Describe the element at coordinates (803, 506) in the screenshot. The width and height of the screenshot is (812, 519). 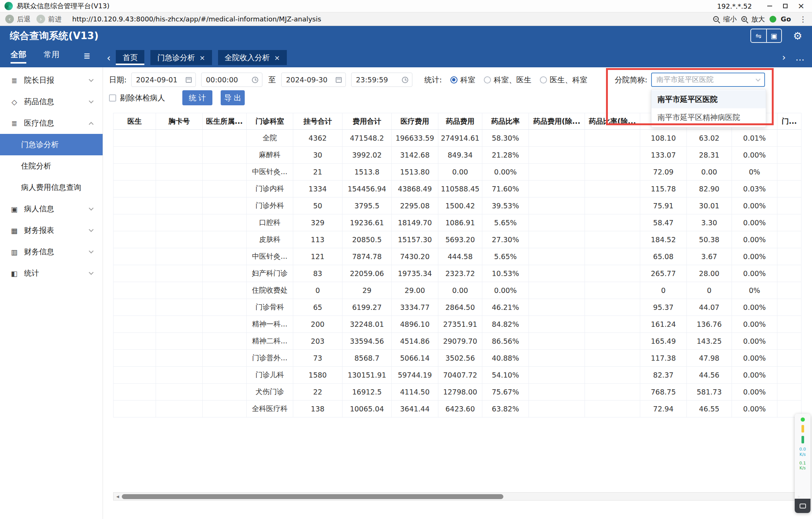
I see `screenshot-camera-button` at that location.